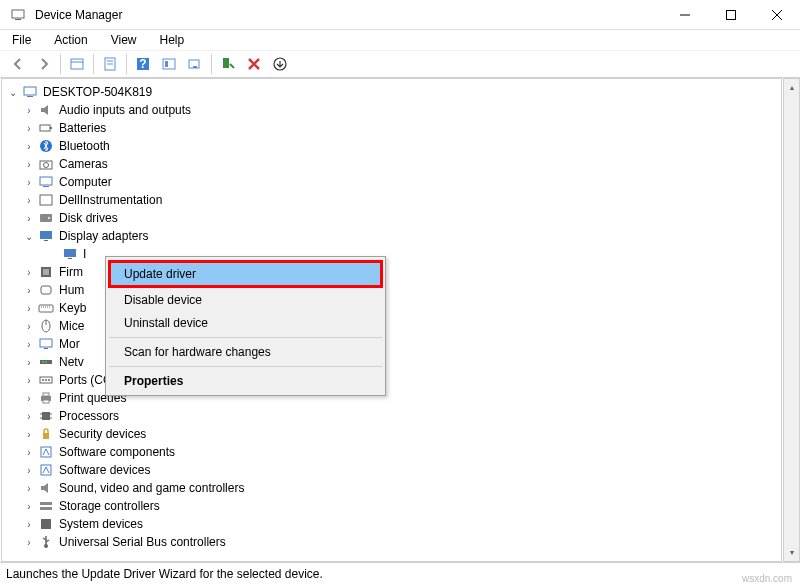 Image resolution: width=800 pixels, height=586 pixels. What do you see at coordinates (731, 15) in the screenshot?
I see `maximize-button` at bounding box center [731, 15].